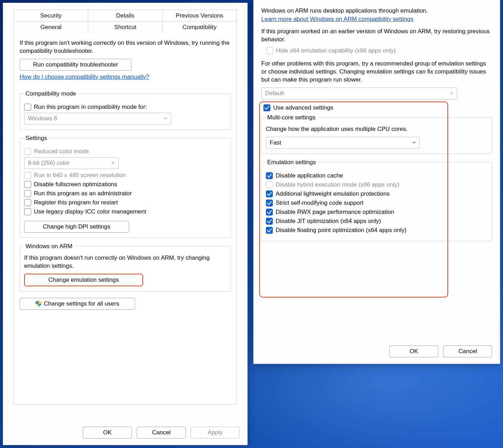 The width and height of the screenshot is (503, 448). What do you see at coordinates (276, 143) in the screenshot?
I see `multicore-select-value: Fast` at bounding box center [276, 143].